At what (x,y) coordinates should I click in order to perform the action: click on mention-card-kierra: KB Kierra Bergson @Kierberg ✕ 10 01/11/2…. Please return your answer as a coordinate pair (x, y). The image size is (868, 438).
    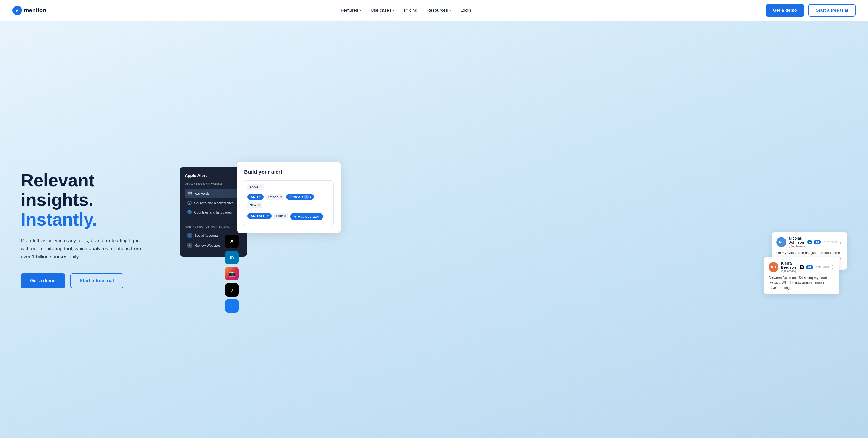
    Looking at the image, I should click on (802, 276).